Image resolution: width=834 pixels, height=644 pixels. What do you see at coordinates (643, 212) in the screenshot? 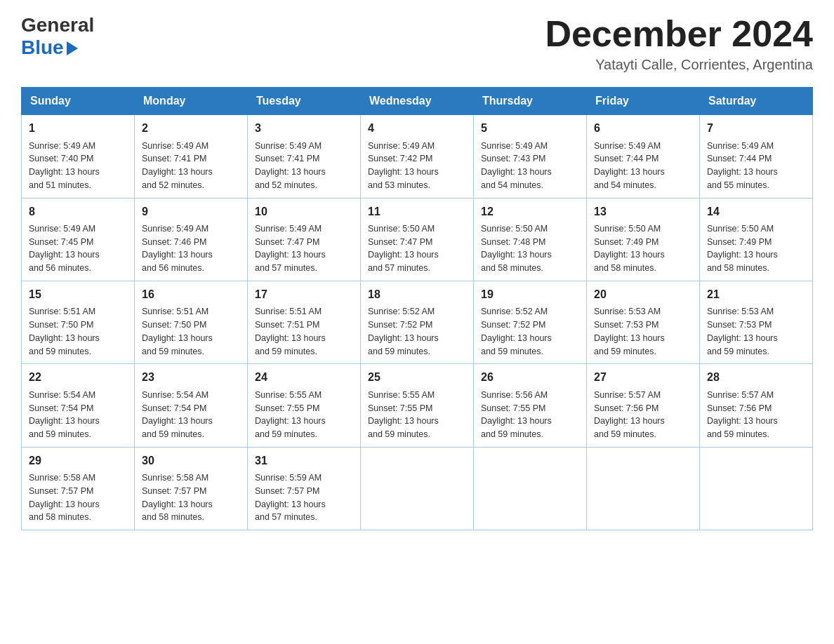
I see `day-number: 13` at bounding box center [643, 212].